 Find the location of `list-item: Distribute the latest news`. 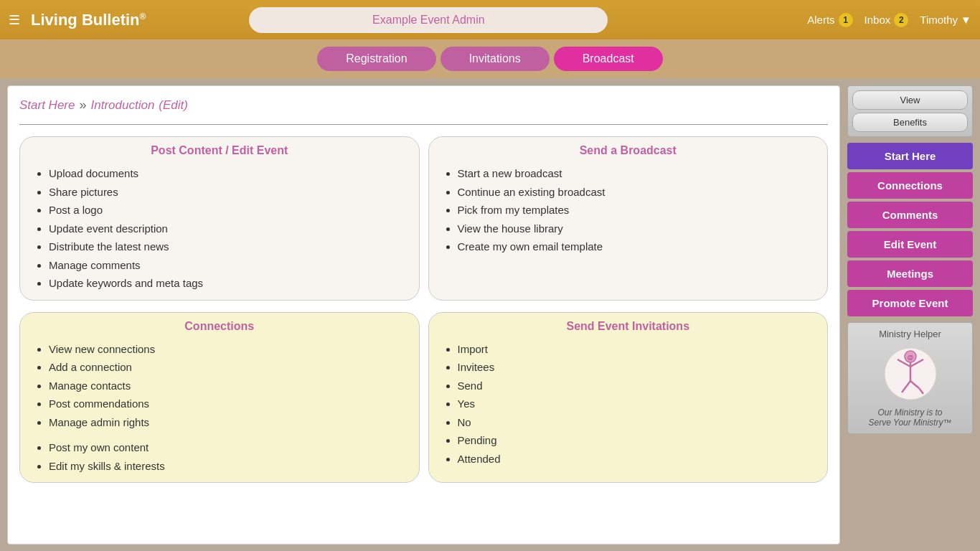

list-item: Distribute the latest news is located at coordinates (228, 247).